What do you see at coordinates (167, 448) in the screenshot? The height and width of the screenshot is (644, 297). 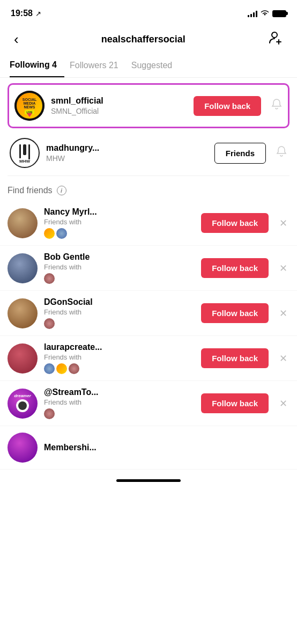 I see `partial-name: Membershi...` at bounding box center [167, 448].